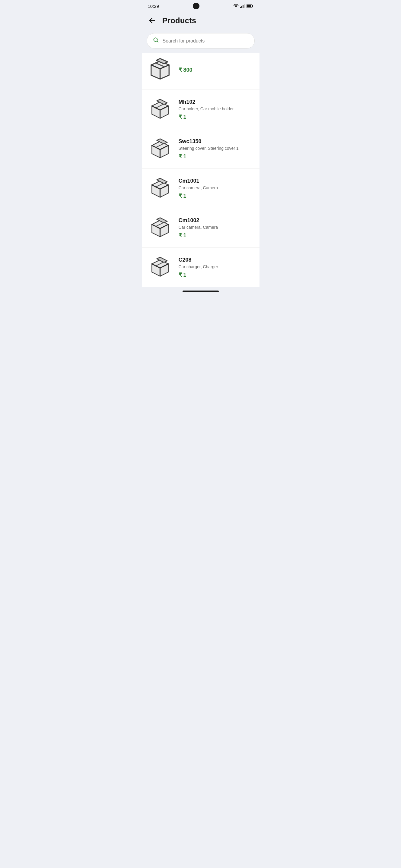  What do you see at coordinates (217, 142) in the screenshot?
I see `product-name: Swc1350` at bounding box center [217, 142].